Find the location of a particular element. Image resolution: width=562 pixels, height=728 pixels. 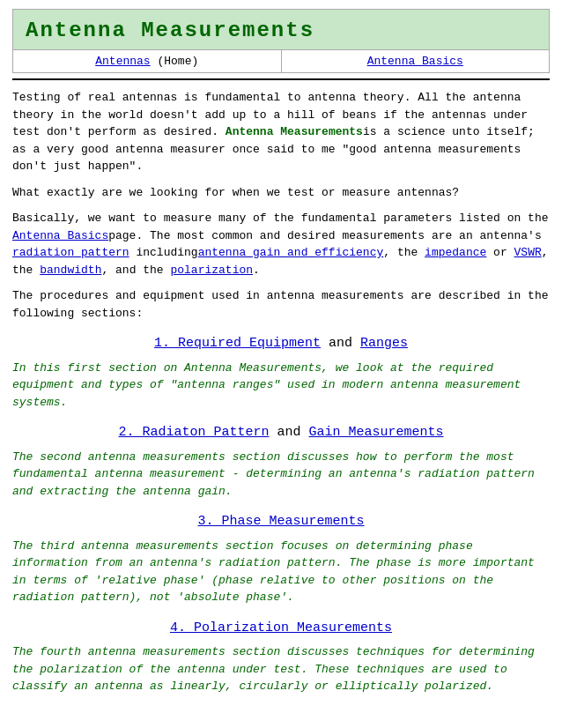

section2-link1: 2. Radiaton Pattern is located at coordinates (194, 432).